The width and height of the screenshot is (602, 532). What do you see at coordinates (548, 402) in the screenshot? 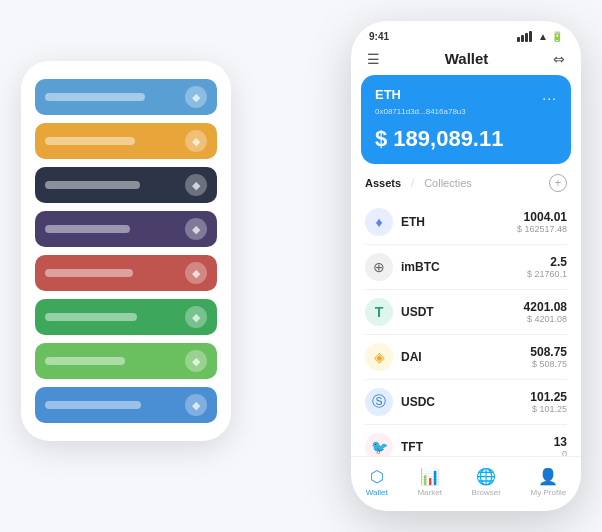
I see `asset-amounts-usdc: 101.25 $ 101.25` at bounding box center [548, 402].